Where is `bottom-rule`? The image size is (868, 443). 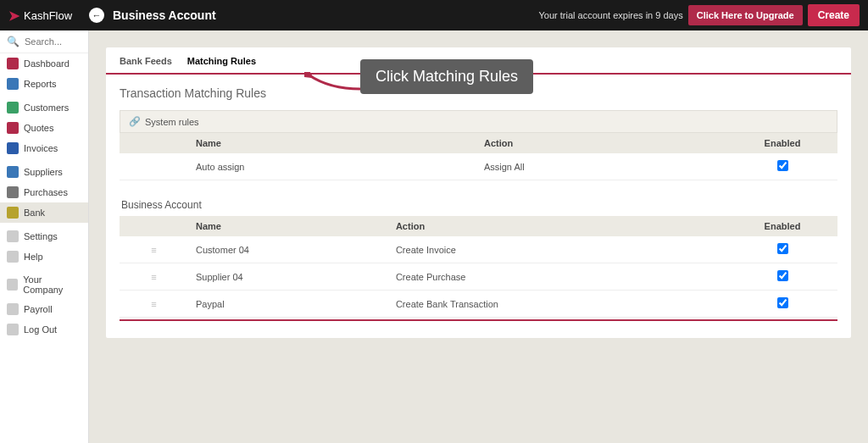 bottom-rule is located at coordinates (478, 320).